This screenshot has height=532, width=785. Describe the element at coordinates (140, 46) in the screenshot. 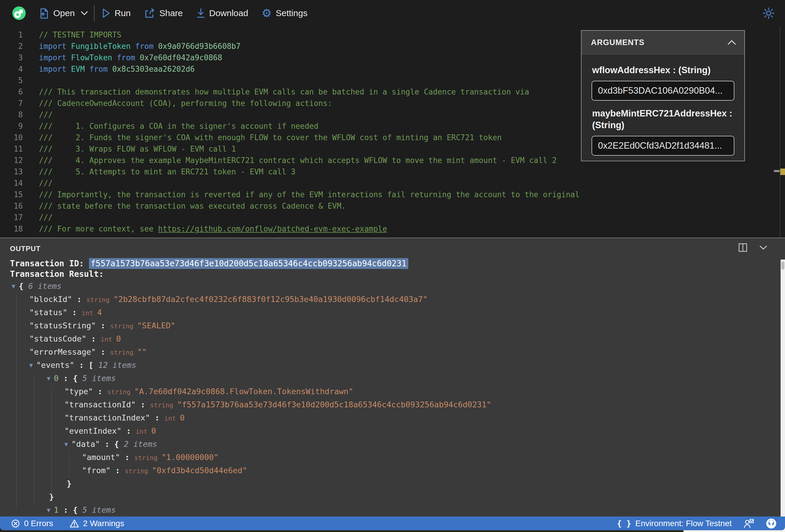

I see `code-text: import FungibleToken from 0x9a0766d93b66…` at that location.